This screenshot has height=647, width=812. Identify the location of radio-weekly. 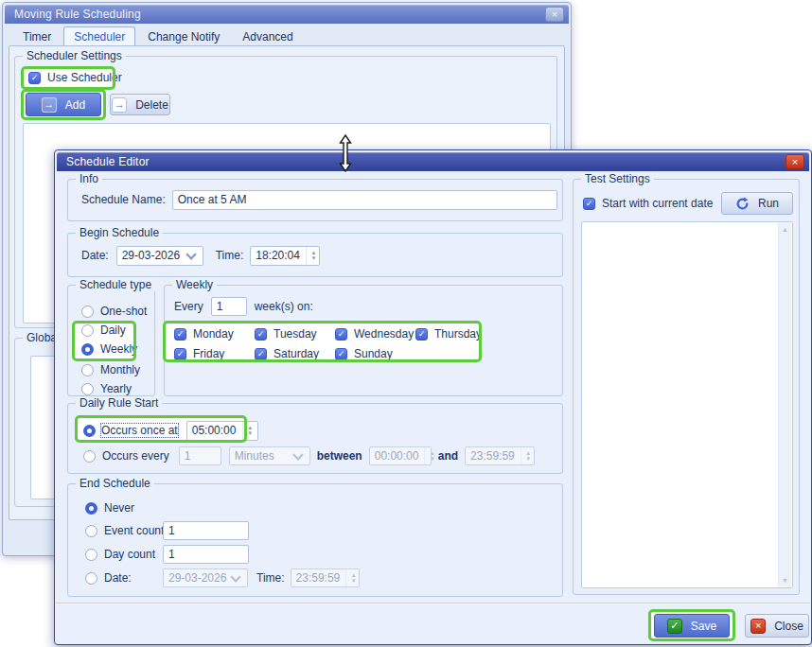
(87, 350).